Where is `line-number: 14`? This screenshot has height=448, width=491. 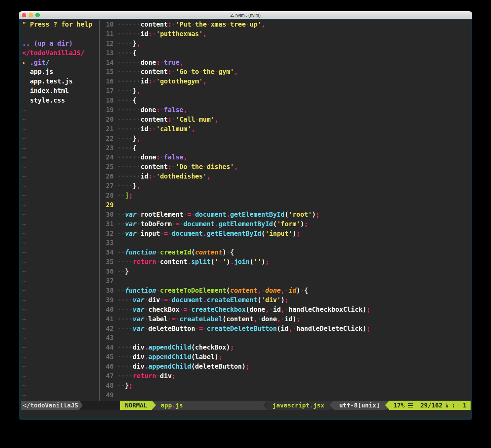 line-number: 14 is located at coordinates (108, 63).